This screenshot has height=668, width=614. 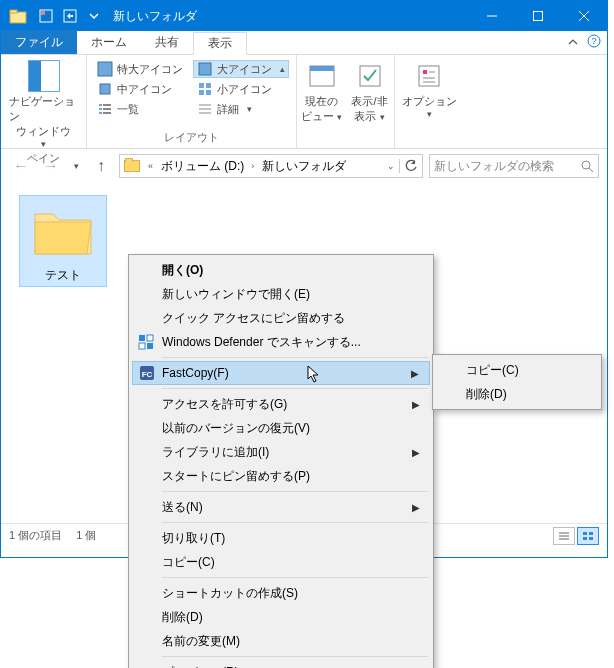 I want to click on status-selected: 1 個, so click(x=86, y=536).